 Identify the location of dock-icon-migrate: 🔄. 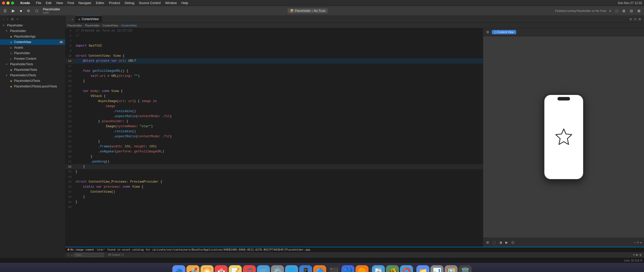
(378, 269).